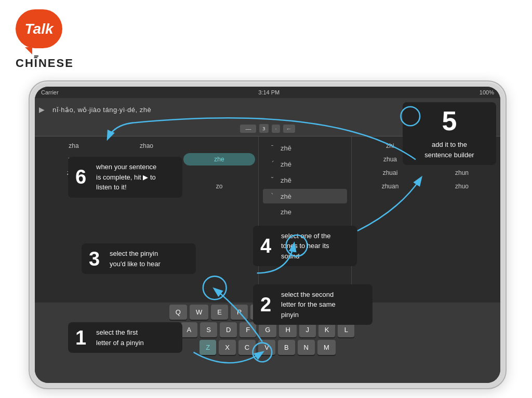 Image resolution: width=532 pixels, height=398 pixels. What do you see at coordinates (97, 259) in the screenshot?
I see `step3-number: 3` at bounding box center [97, 259].